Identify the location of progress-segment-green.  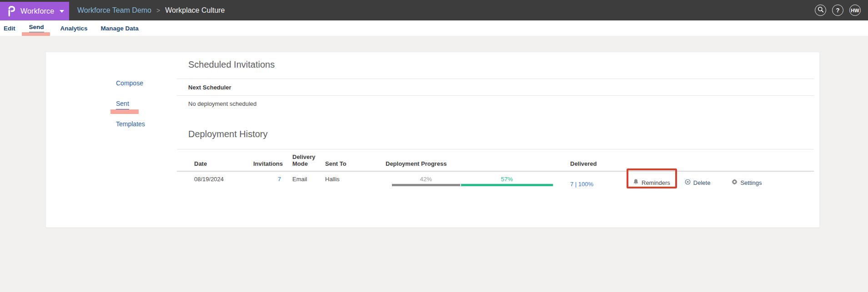
(507, 185).